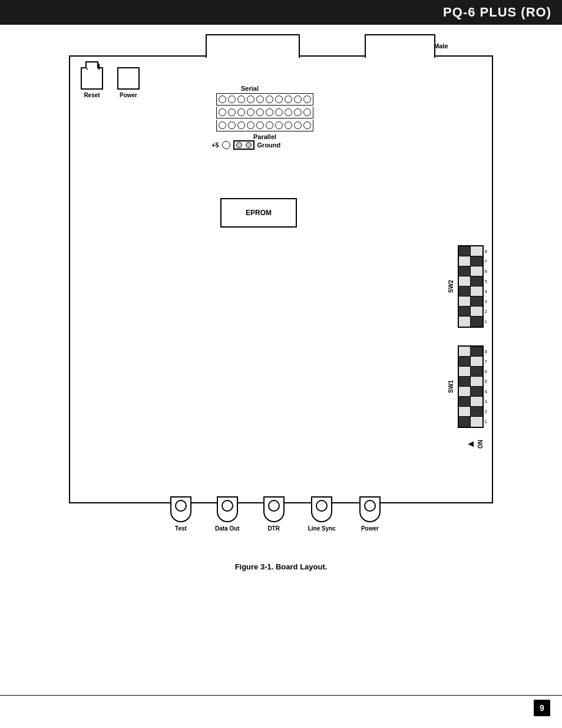 This screenshot has height=728, width=562. I want to click on db25-connector, so click(253, 46).